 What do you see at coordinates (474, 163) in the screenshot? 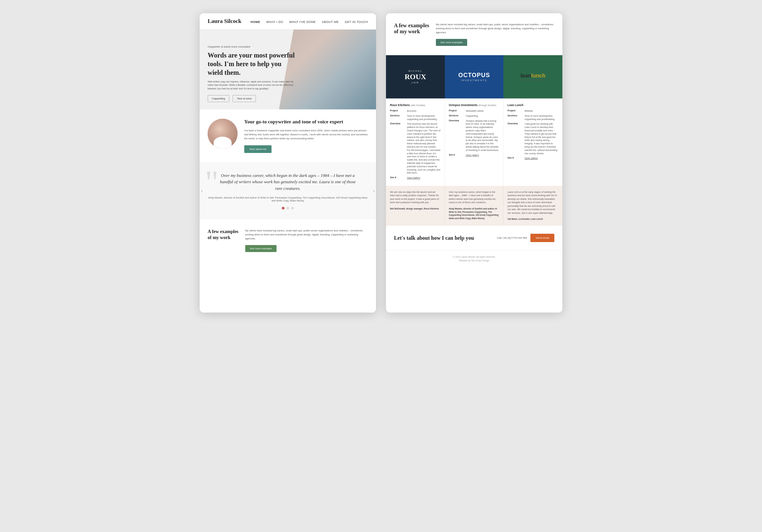
I see `right-browser-window: A few examplesof my work My clients have…` at bounding box center [474, 163].